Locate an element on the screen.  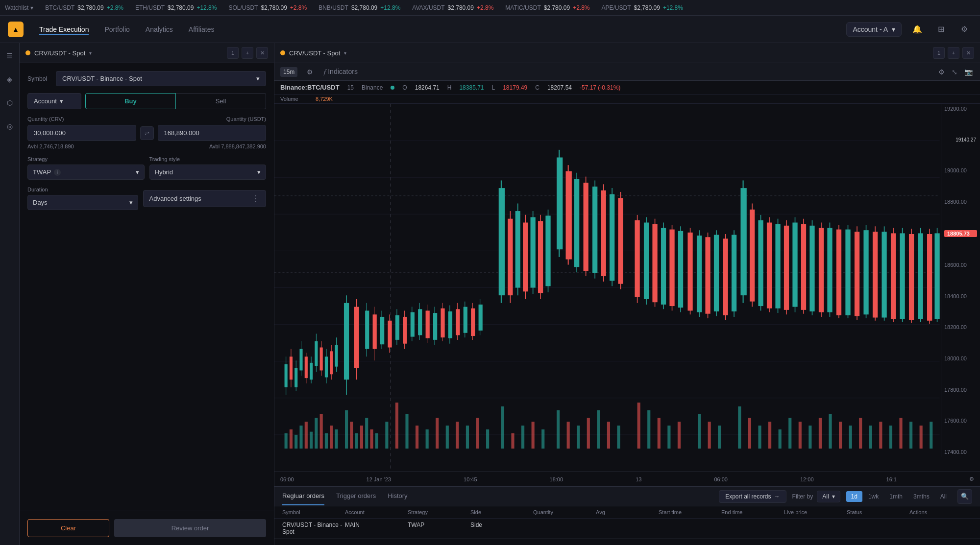
tab-history: History is located at coordinates (397, 497).